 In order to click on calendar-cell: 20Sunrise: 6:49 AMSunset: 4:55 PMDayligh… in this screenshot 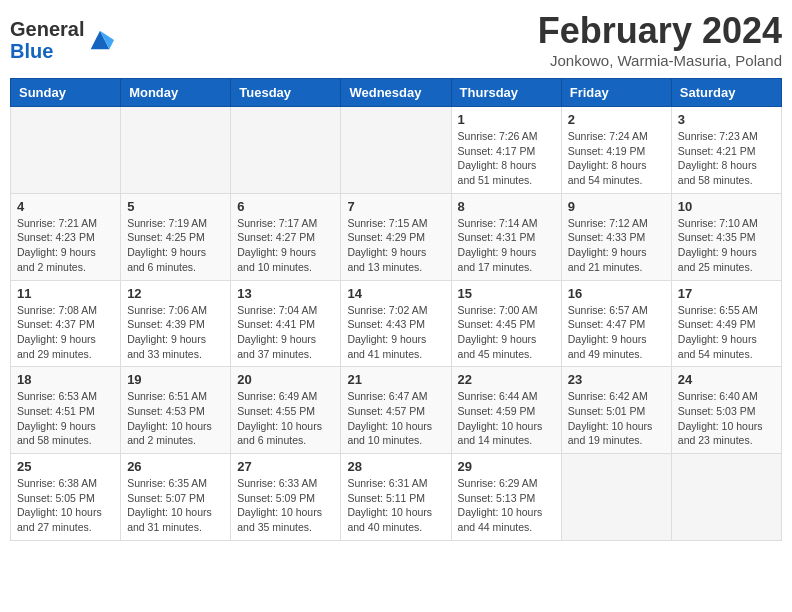, I will do `click(286, 410)`.